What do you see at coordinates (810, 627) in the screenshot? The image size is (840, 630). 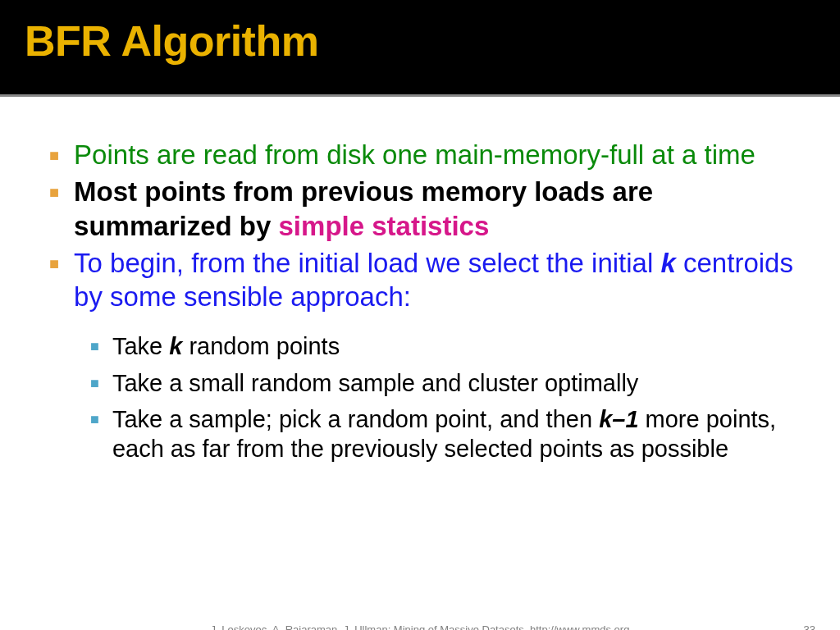 I see `page-number: 33` at bounding box center [810, 627].